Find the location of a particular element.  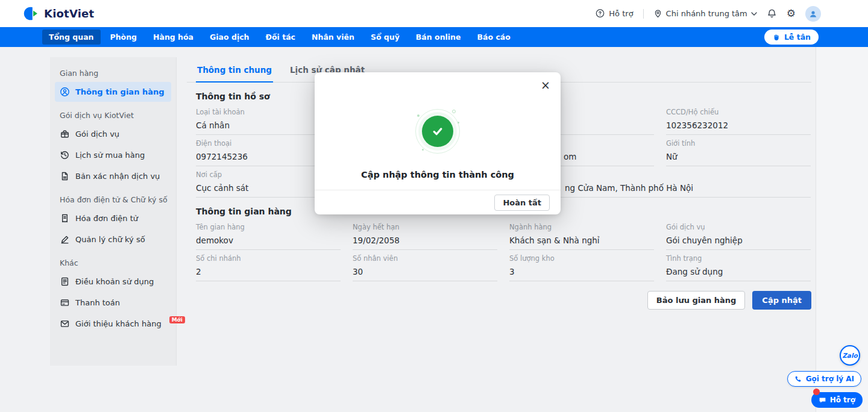

main-nav: Tổng quanPhòngHàng hóaGiao dịchĐối tácNh… is located at coordinates (434, 37).